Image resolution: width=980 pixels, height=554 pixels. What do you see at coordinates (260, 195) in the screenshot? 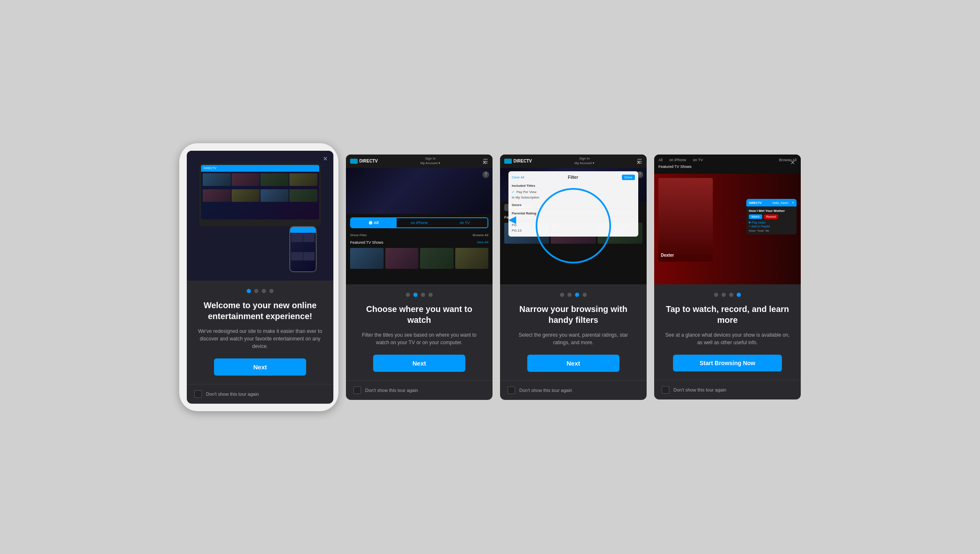
I see `tv-mockup: DIRECTV` at bounding box center [260, 195].